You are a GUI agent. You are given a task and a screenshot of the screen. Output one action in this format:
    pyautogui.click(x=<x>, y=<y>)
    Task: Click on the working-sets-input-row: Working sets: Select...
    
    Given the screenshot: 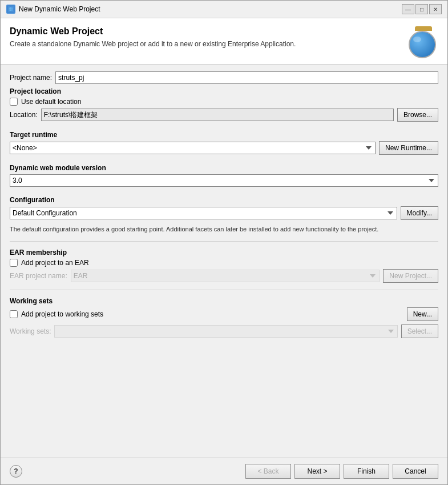 What is the action you would take?
    pyautogui.click(x=224, y=331)
    